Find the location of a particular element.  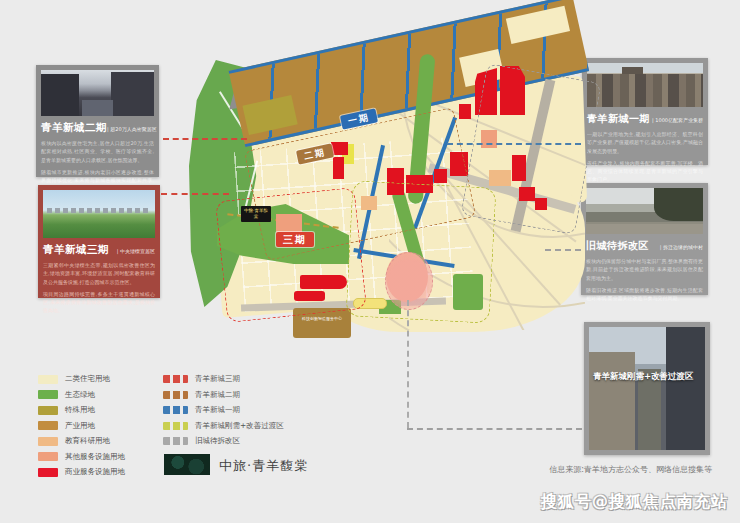

legend-label: 商业服务设施用地 is located at coordinates (95, 472).